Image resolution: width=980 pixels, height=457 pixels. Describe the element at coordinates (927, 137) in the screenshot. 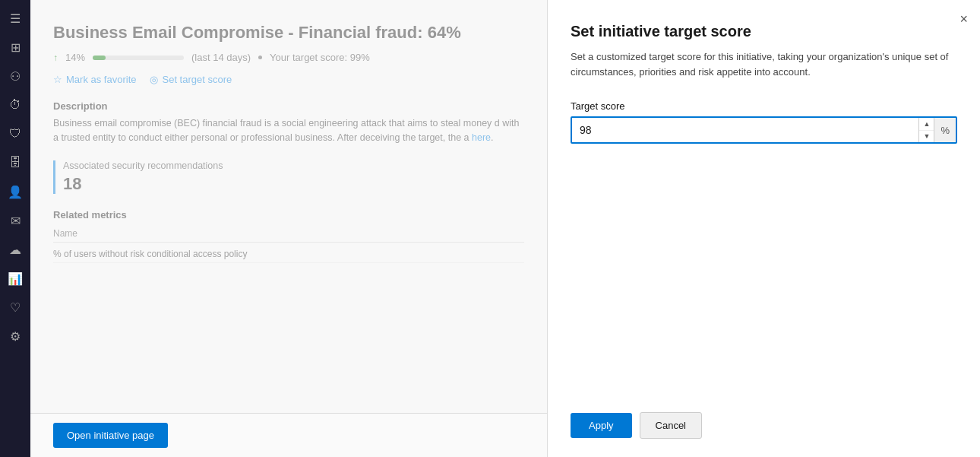

I see `spinner-down-button: ▼` at that location.